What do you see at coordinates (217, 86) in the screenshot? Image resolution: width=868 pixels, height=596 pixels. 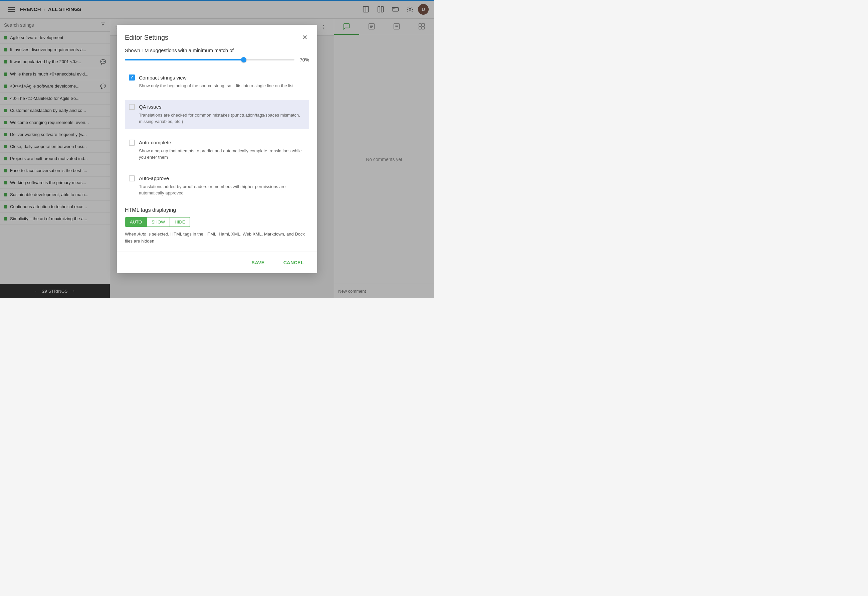 I see `compact-strings-desc: Show only the beginning of the source st…` at bounding box center [217, 86].